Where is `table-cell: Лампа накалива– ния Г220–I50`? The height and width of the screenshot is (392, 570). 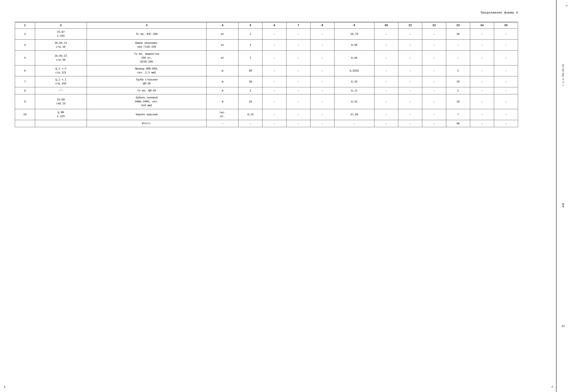 table-cell: Лампа накалива– ния Г220–I50 is located at coordinates (147, 45).